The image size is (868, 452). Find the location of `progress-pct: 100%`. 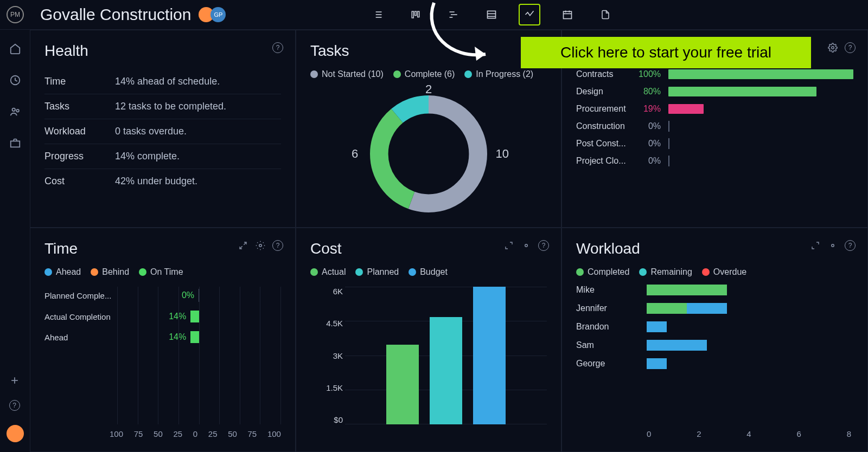

progress-pct: 100% is located at coordinates (649, 74).